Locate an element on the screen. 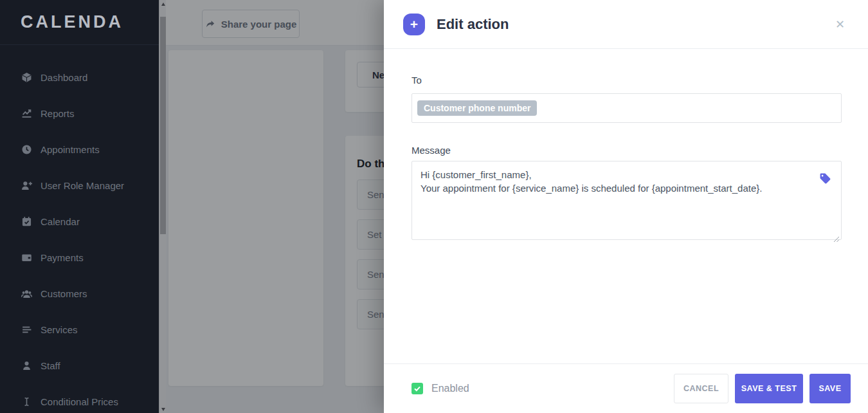 The width and height of the screenshot is (868, 413). close-icon: ✕ is located at coordinates (840, 24).